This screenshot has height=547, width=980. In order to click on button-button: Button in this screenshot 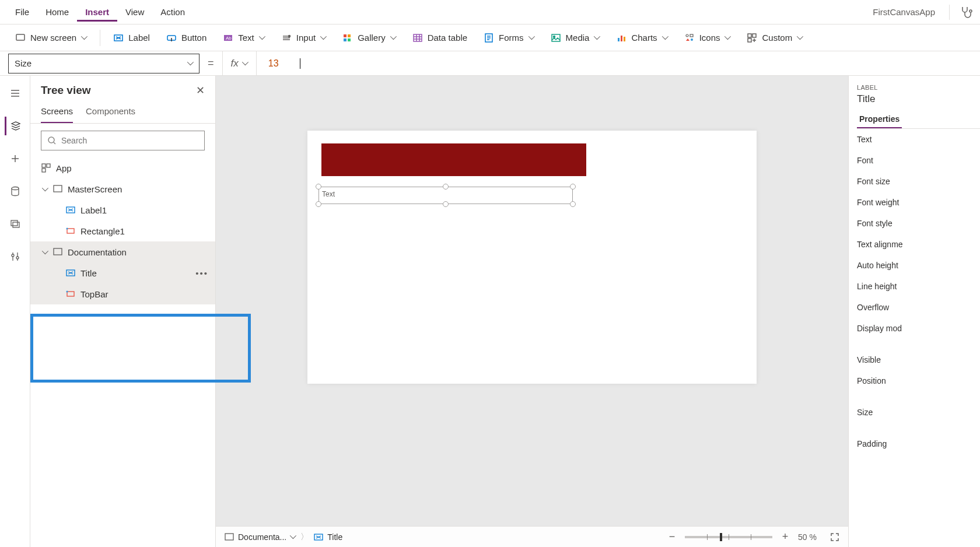, I will do `click(187, 38)`.